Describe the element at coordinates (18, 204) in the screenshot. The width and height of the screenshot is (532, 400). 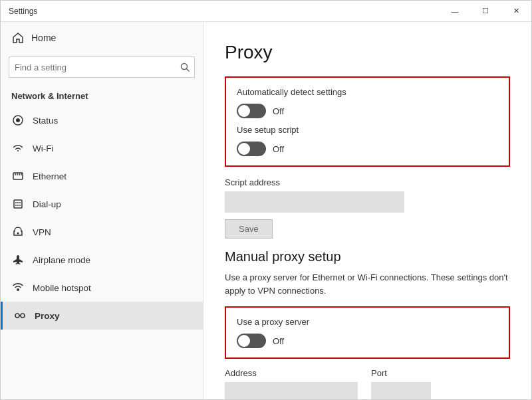
I see `dialup-icon` at that location.